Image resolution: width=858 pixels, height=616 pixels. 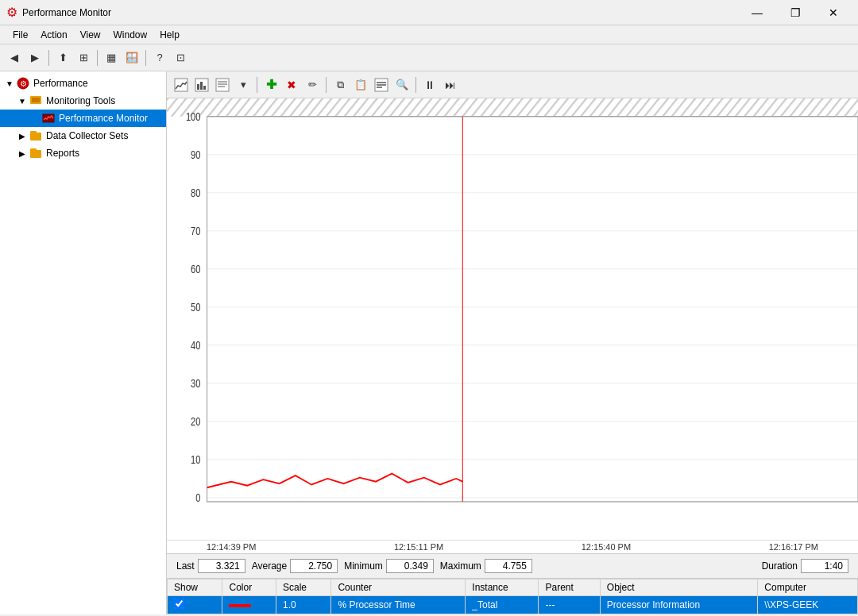 I want to click on add-counter-button: ✚, so click(x=271, y=85).